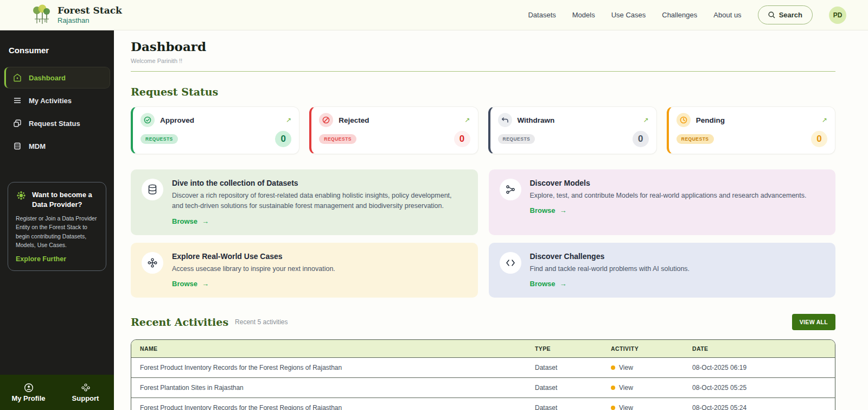 The height and width of the screenshot is (410, 868). What do you see at coordinates (760, 349) in the screenshot?
I see `column-date: DATE` at bounding box center [760, 349].